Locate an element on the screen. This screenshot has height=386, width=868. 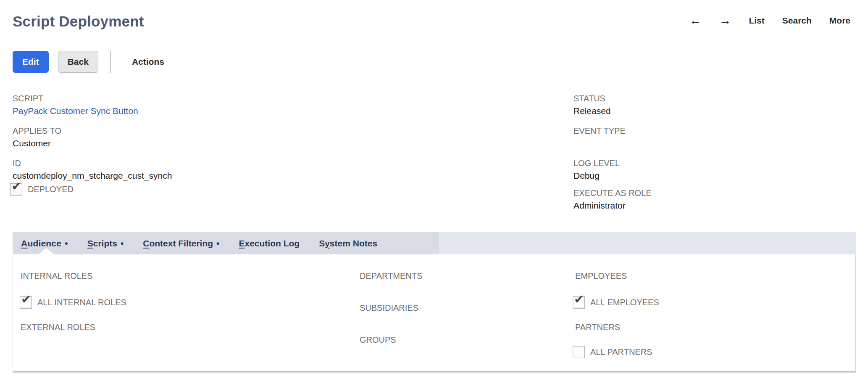
all-partners-label: ALL PARTNERS is located at coordinates (621, 352).